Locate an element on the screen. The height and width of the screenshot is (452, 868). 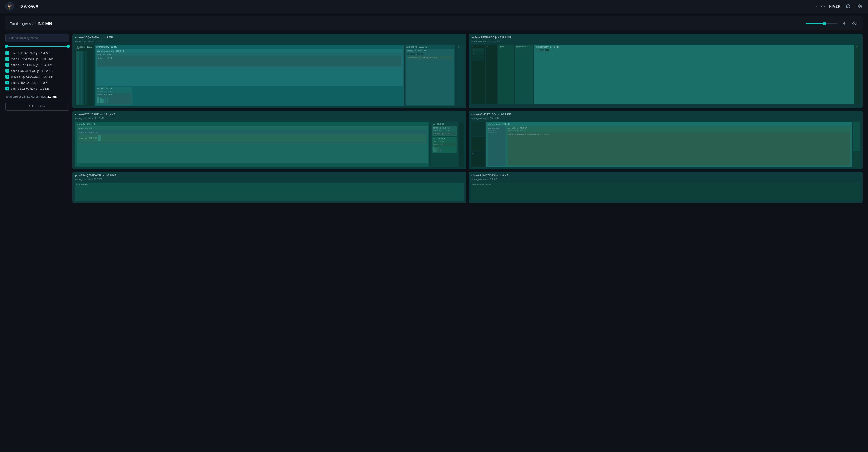
pc-block: pc is located at coordinates (460, 75).